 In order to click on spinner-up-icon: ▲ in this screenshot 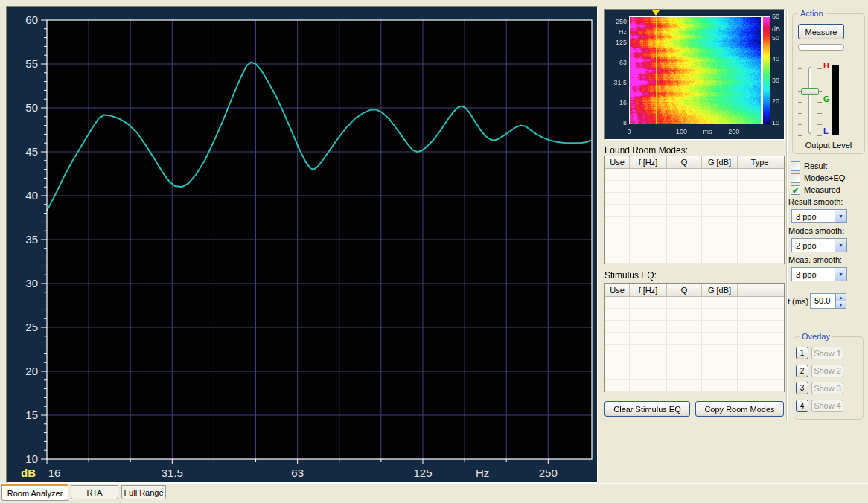, I will do `click(841, 298)`.